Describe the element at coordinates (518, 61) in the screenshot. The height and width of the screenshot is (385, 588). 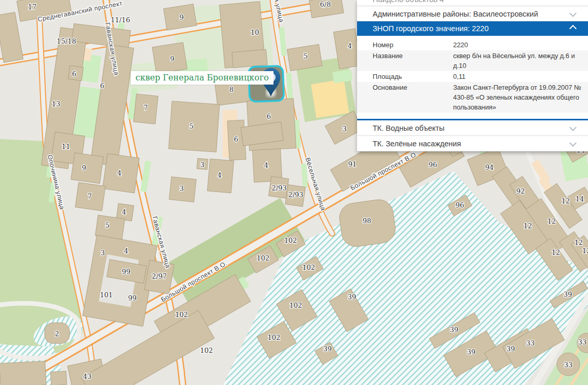
I see `details-value: сквер б/н на Вёсельной ул. между д.6 и д…` at that location.